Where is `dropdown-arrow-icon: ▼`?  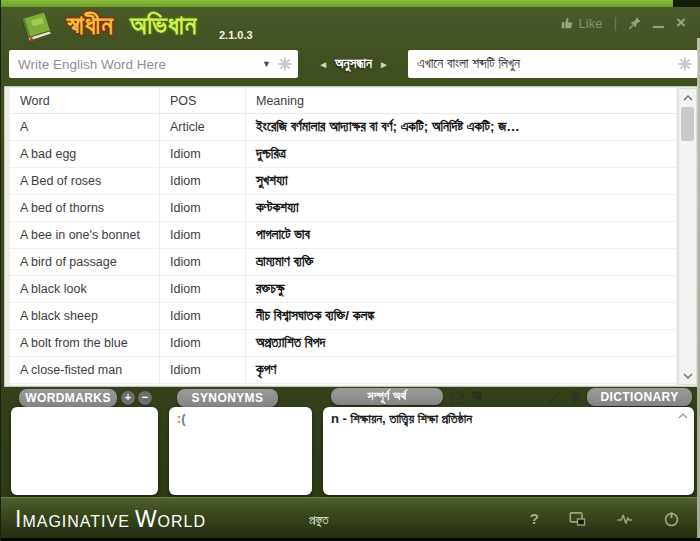
dropdown-arrow-icon: ▼ is located at coordinates (266, 64).